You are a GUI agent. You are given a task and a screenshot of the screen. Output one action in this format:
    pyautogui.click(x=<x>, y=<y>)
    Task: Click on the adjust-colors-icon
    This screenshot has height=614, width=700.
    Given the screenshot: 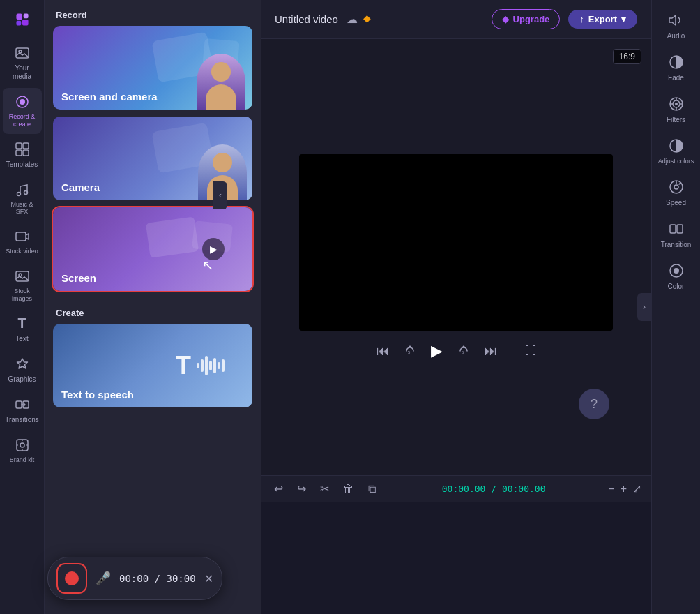 What is the action you would take?
    pyautogui.click(x=676, y=146)
    